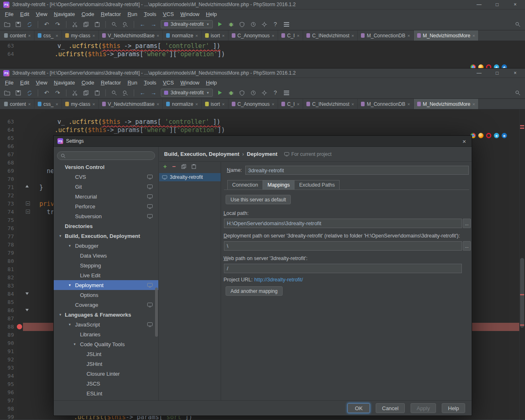  Describe the element at coordinates (153, 25) in the screenshot. I see `forward-icon: →` at that location.